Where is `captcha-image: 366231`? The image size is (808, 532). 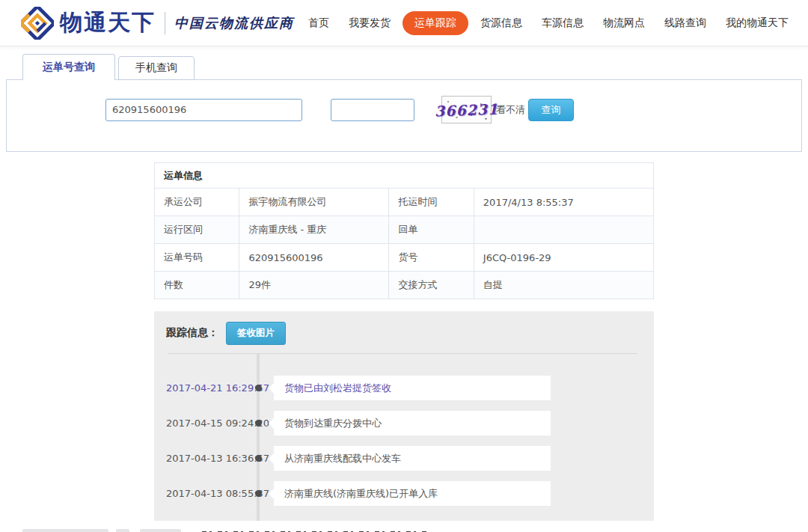
captcha-image: 366231 is located at coordinates (467, 109).